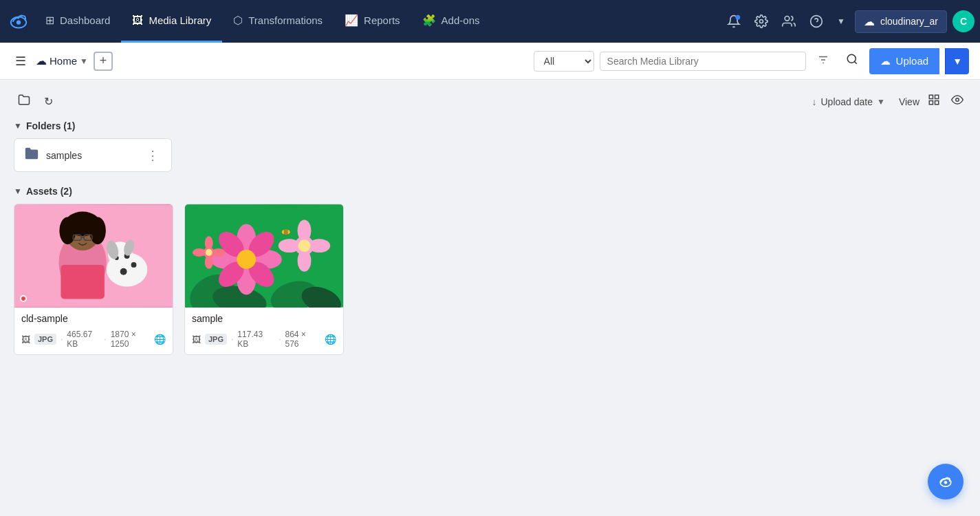 Image resolution: width=980 pixels, height=516 pixels. I want to click on search-section: All Images Videos Raw, so click(699, 61).